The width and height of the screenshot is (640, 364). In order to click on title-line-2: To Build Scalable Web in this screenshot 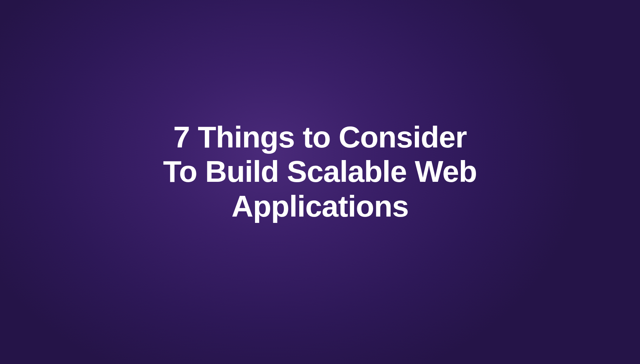, I will do `click(320, 171)`.